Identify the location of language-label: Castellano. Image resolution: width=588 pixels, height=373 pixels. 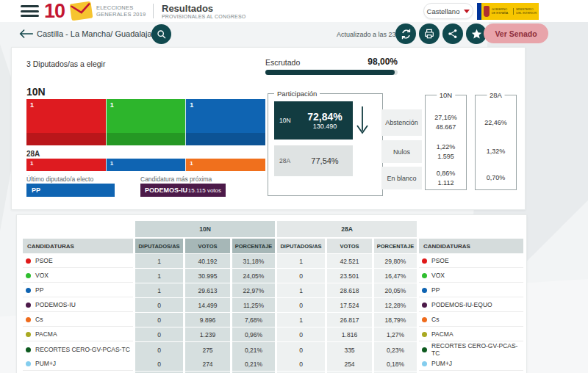
(444, 12).